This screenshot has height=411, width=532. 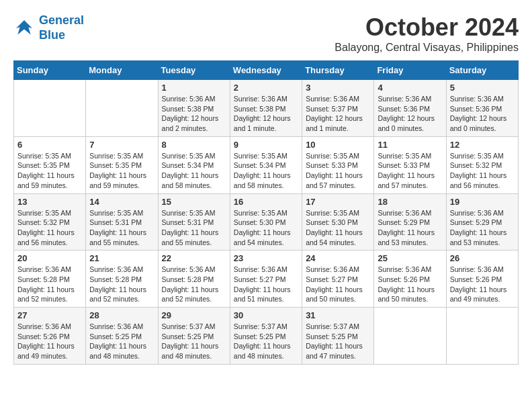 I want to click on table-row: 26Sunrise: 5:36 AM Sunset: 5:26 PM Dayli…, so click(x=482, y=279).